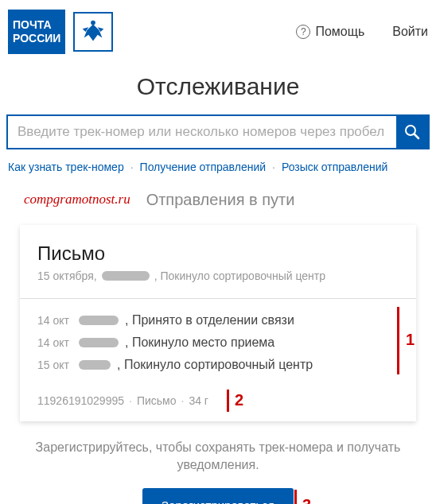 This screenshot has width=436, height=504. I want to click on register-text: Зарегистрируйтесь, чтобы сохранять трек-…, so click(218, 456).